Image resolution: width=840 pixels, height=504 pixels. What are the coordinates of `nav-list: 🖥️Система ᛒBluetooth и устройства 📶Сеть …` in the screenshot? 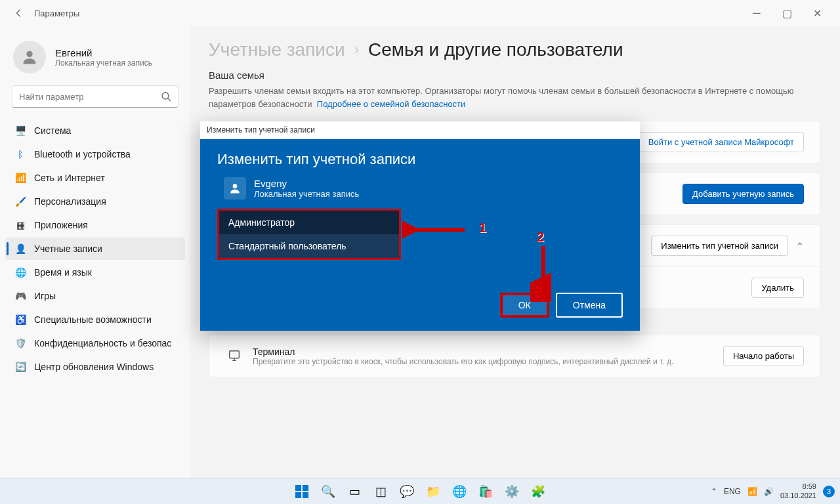 It's located at (95, 249).